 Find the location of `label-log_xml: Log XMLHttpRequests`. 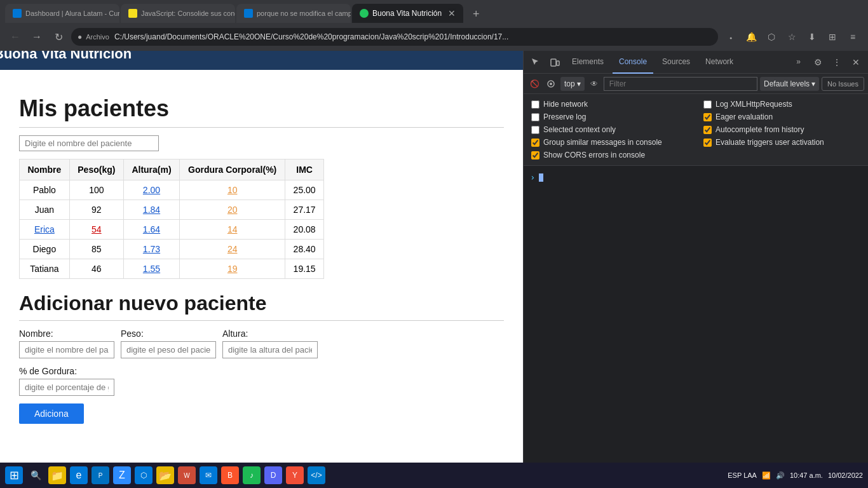

label-log_xml: Log XMLHttpRequests is located at coordinates (754, 104).